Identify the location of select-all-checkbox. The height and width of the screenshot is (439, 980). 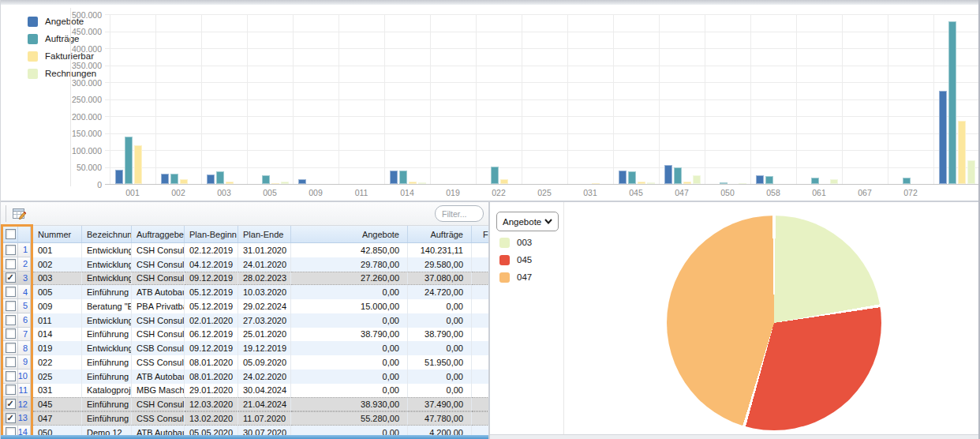
(11, 234).